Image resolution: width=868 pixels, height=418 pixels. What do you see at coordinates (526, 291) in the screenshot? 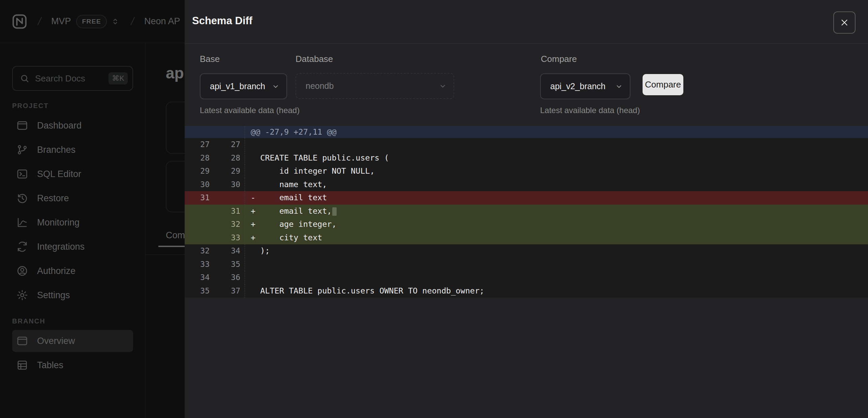
I see `diff-row: 3537 ALTER TABLE public.users OWNER TO n…` at bounding box center [526, 291].